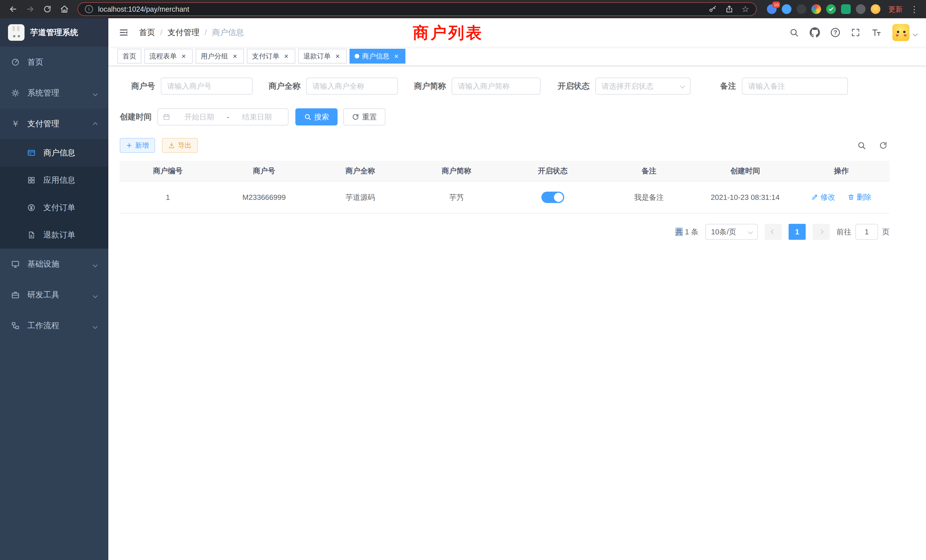 The width and height of the screenshot is (926, 560). Describe the element at coordinates (815, 32) in the screenshot. I see `github-icon` at that location.